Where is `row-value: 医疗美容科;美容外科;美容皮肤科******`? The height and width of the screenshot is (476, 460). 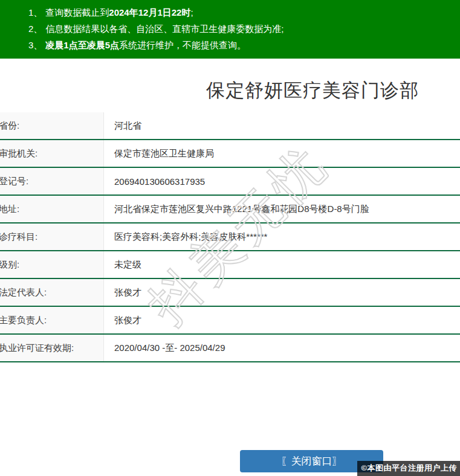
row-value: 医疗美容科;美容外科;美容皮肤科****** is located at coordinates (282, 237).